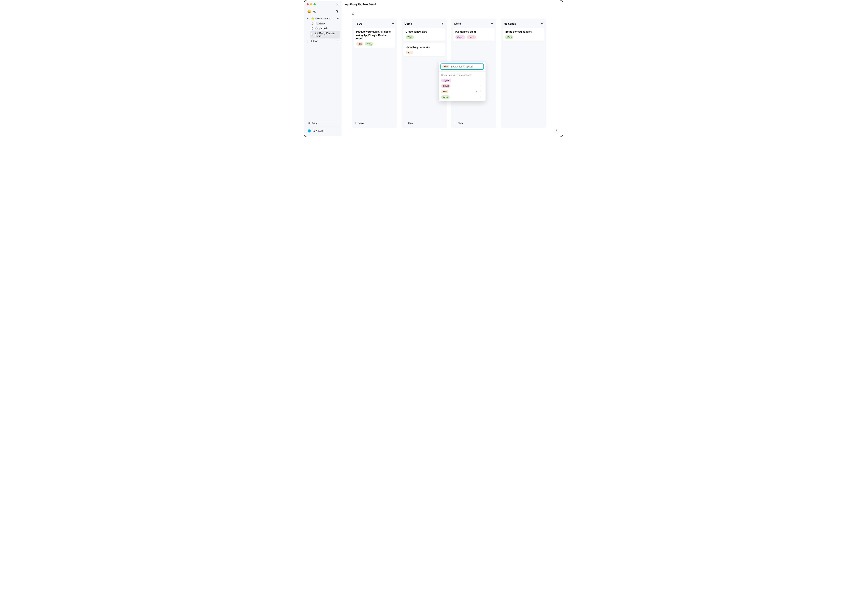  I want to click on sidebar-page-item: Simple tasks, so click(325, 28).